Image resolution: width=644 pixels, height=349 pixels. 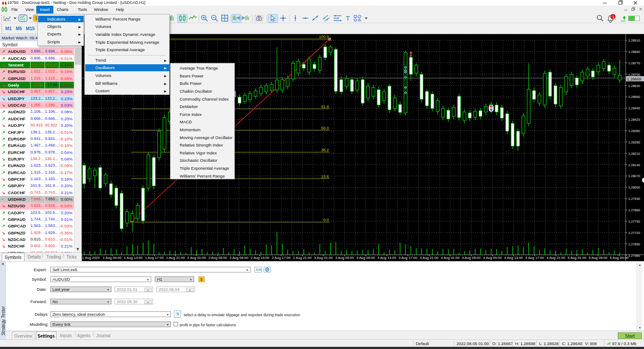 What do you see at coordinates (634, 79) in the screenshot?
I see `svg-text: 1.28669` at bounding box center [634, 79].